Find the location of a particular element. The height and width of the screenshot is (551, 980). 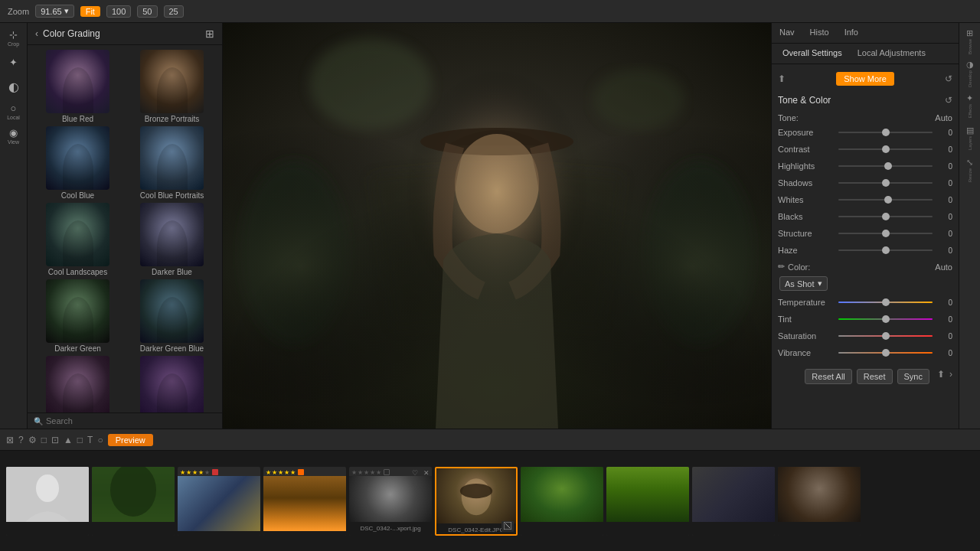

far-right-browse: ⊞ Browse is located at coordinates (970, 41).